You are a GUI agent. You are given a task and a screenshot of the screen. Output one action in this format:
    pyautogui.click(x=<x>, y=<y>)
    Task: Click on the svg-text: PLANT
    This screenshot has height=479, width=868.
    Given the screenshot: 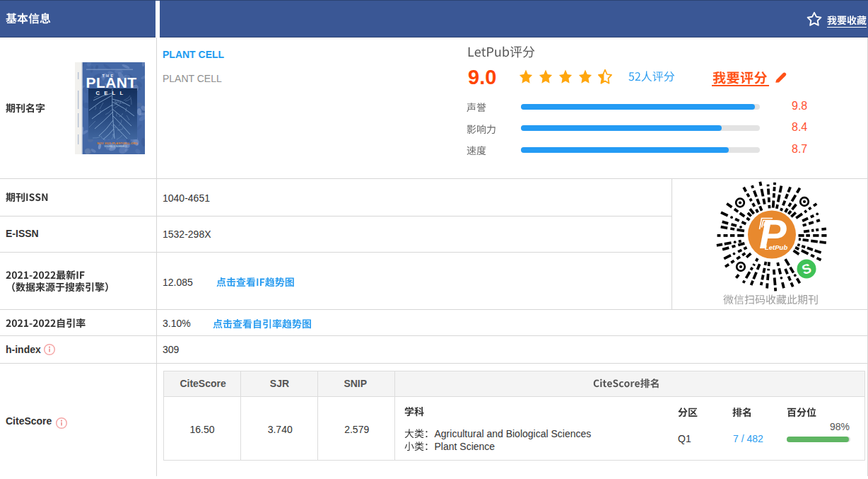 What is the action you would take?
    pyautogui.click(x=112, y=82)
    